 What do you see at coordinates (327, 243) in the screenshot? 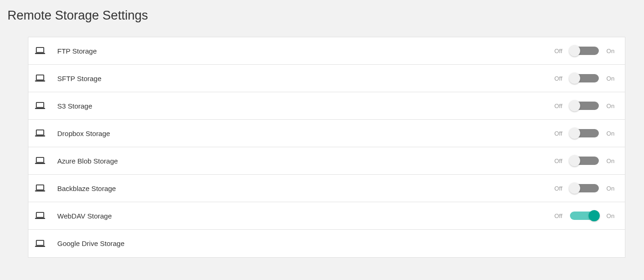
I see `storage-row-google-drive: Google Drive Storage Off On` at bounding box center [327, 243].